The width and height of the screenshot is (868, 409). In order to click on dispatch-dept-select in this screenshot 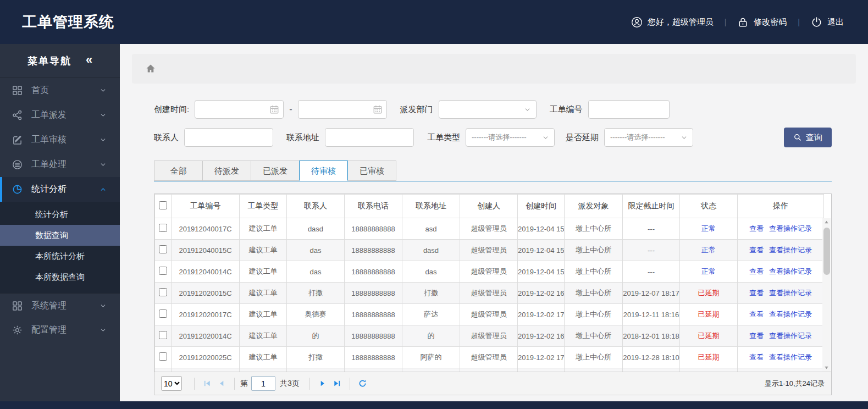, I will do `click(488, 109)`.